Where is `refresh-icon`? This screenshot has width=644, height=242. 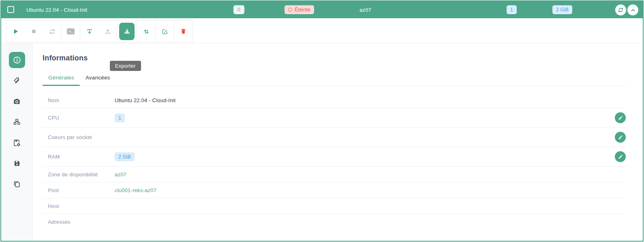 refresh-icon is located at coordinates (621, 10).